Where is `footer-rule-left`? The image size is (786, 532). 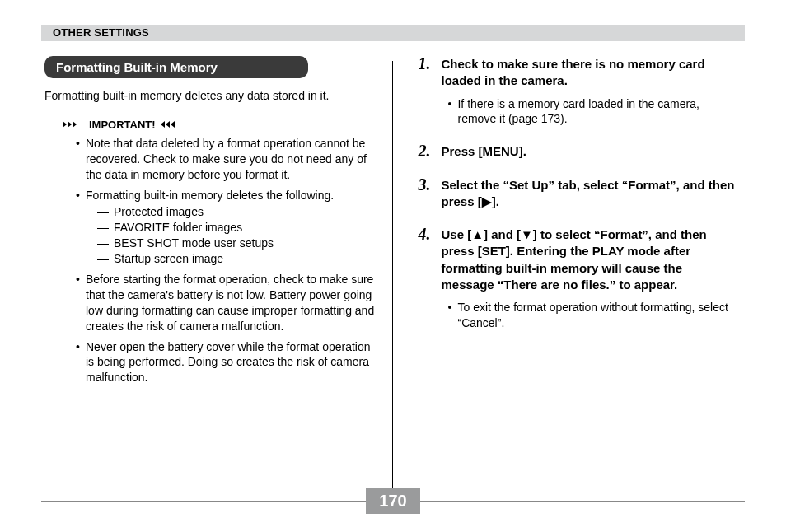
footer-rule-left is located at coordinates (204, 501).